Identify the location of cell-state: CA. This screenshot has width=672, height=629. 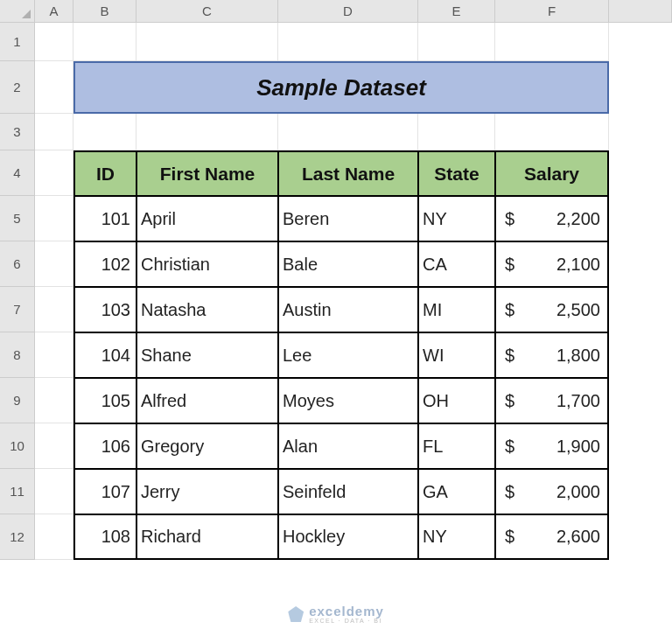
(457, 264).